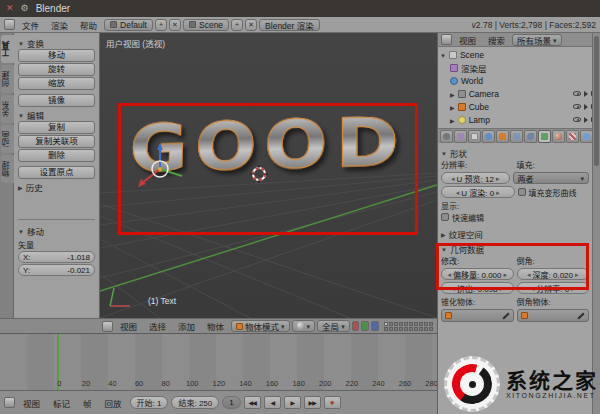 This screenshot has width=600, height=414. Describe the element at coordinates (515, 217) in the screenshot. I see `fast-editing-checkbox: 快速编辑` at that location.